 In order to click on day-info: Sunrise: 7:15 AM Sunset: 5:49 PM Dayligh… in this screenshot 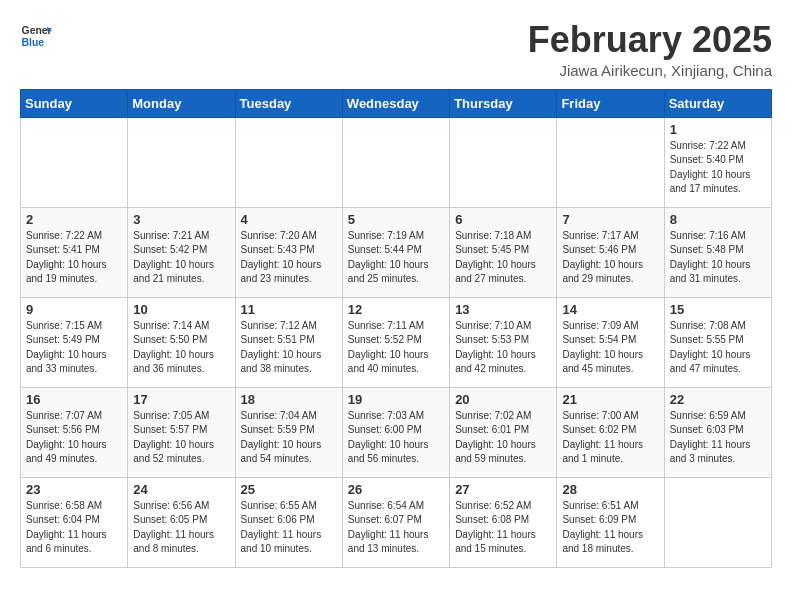, I will do `click(74, 348)`.